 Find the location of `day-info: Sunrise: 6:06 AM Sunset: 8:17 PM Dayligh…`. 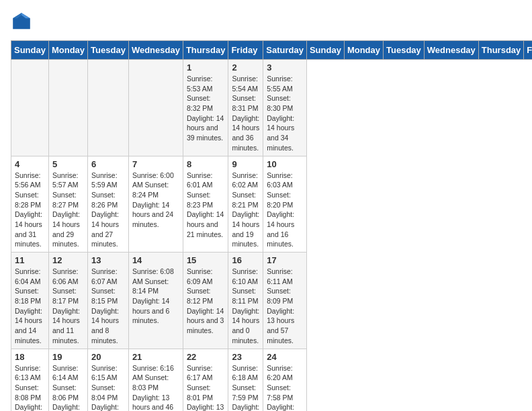

day-info: Sunrise: 6:06 AM Sunset: 8:17 PM Dayligh… is located at coordinates (69, 306).